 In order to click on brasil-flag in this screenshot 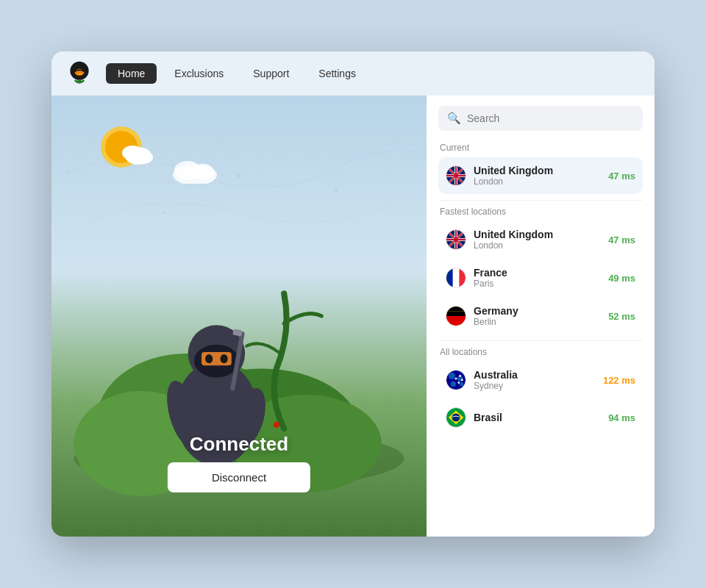, I will do `click(456, 417)`.